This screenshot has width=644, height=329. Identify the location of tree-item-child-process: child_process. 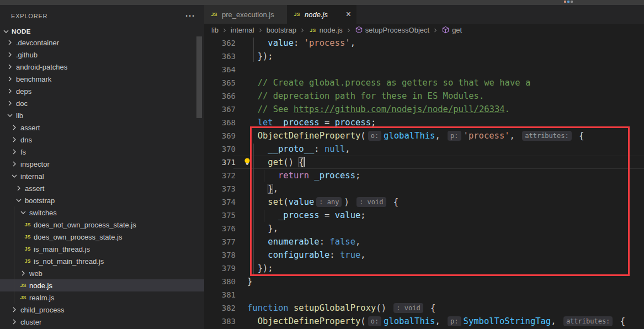
(102, 310).